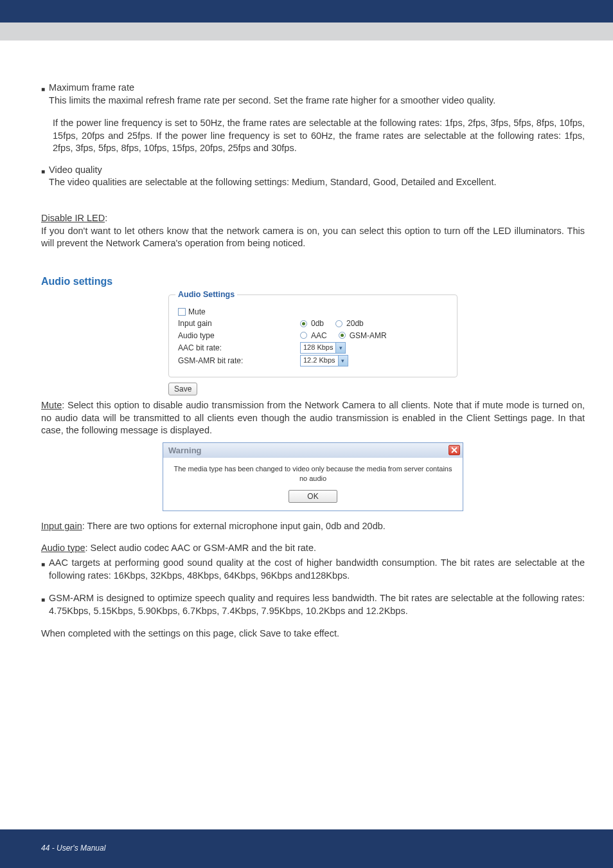 The height and width of the screenshot is (868, 613). I want to click on input-gain-text: : There are two options for external mic…, so click(234, 526).